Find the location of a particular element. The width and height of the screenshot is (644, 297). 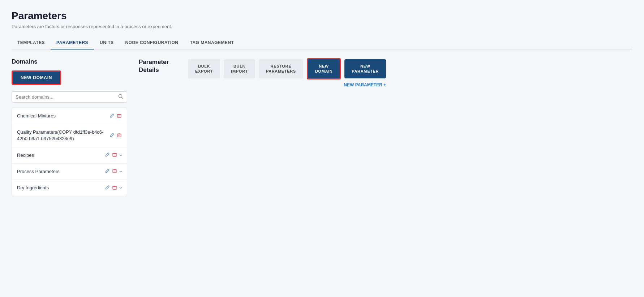

right-header: ParameterDetails BULKEXPORT BULKIMPORT R… is located at coordinates (386, 73).